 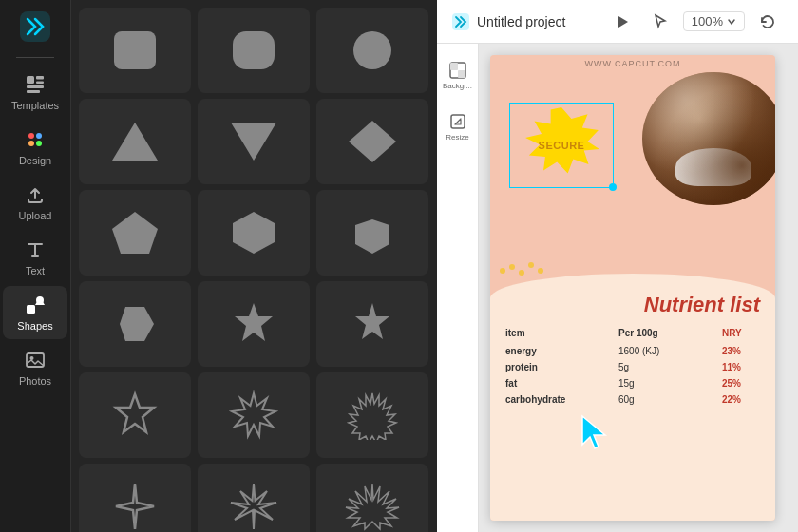 I want to click on sidebar-item-upload: Upload, so click(x=35, y=202).